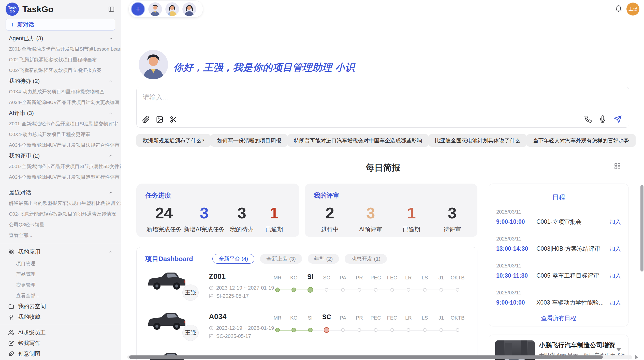 Image resolution: width=644 pixels, height=360 pixels. What do you see at coordinates (160, 119) in the screenshot?
I see `image-icon` at bounding box center [160, 119].